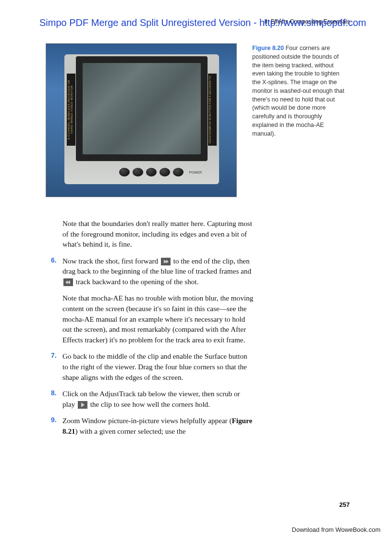 Image resolution: width=392 pixels, height=540 pixels. Describe the element at coordinates (149, 404) in the screenshot. I see `step-text: the clip to see how well the corners hol…` at that location.